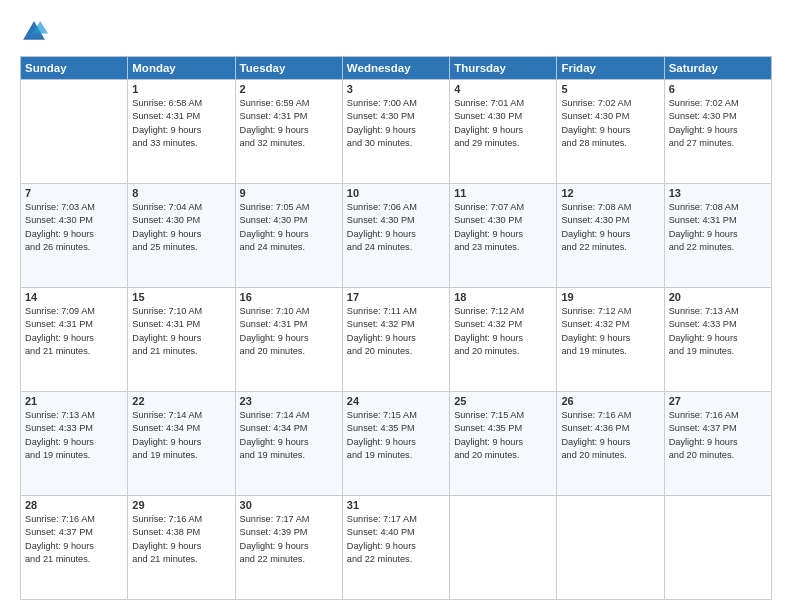 This screenshot has width=792, height=612. Describe the element at coordinates (289, 436) in the screenshot. I see `day-info: Sunrise: 7:14 AMSunset: 4:34 PMDaylight:…` at that location.